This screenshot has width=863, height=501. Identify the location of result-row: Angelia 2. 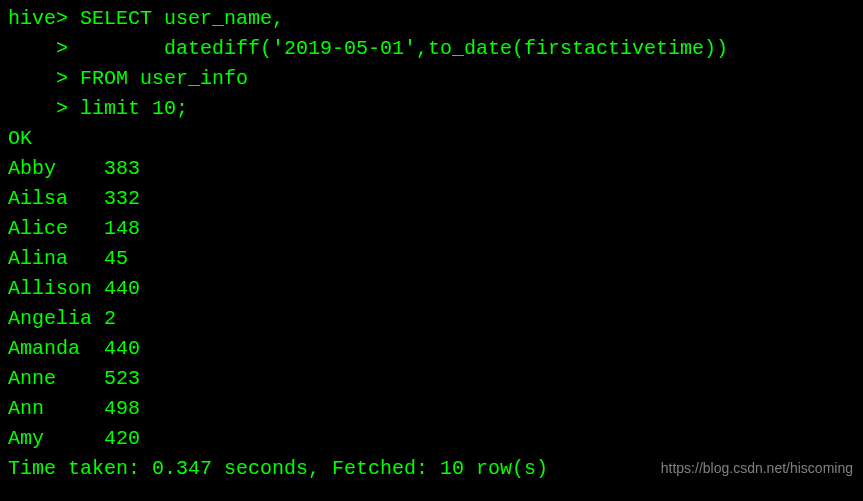
(432, 319).